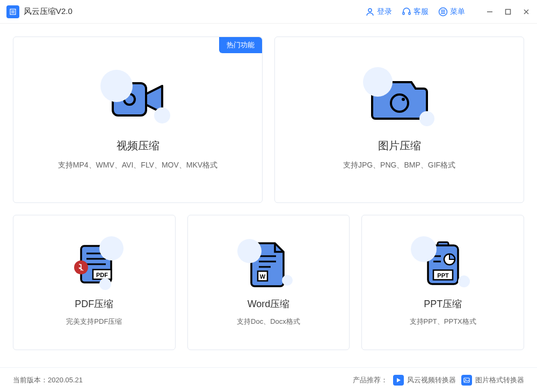 This screenshot has height=392, width=537. Describe the element at coordinates (415, 12) in the screenshot. I see `support-button: 客服` at that location.